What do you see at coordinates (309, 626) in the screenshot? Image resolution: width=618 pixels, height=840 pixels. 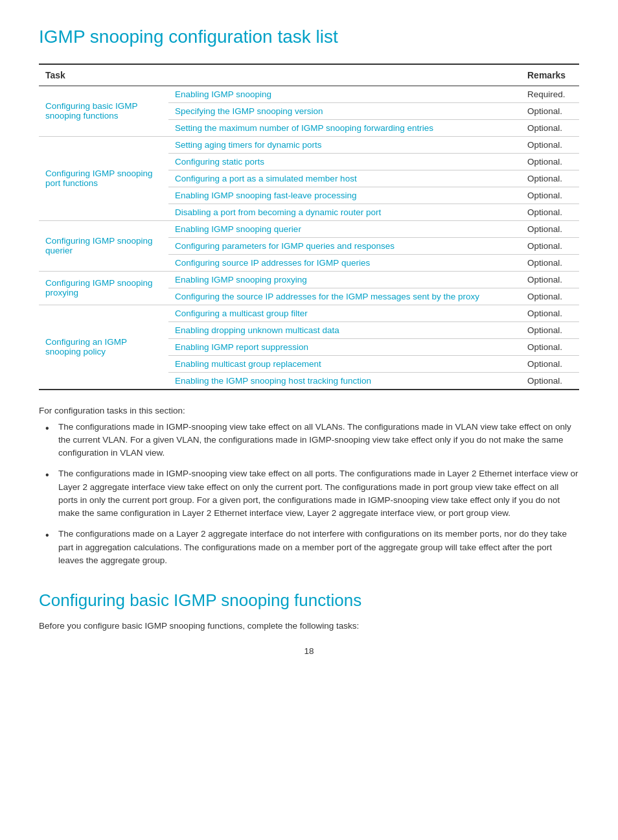 I see `section2-intro: Before you configure basic IGMP snooping…` at bounding box center [309, 626].